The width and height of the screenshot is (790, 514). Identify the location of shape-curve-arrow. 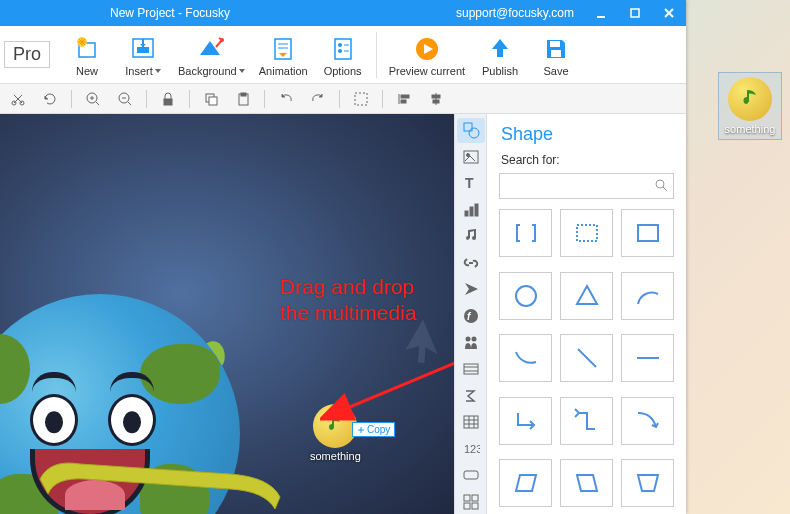
(648, 421).